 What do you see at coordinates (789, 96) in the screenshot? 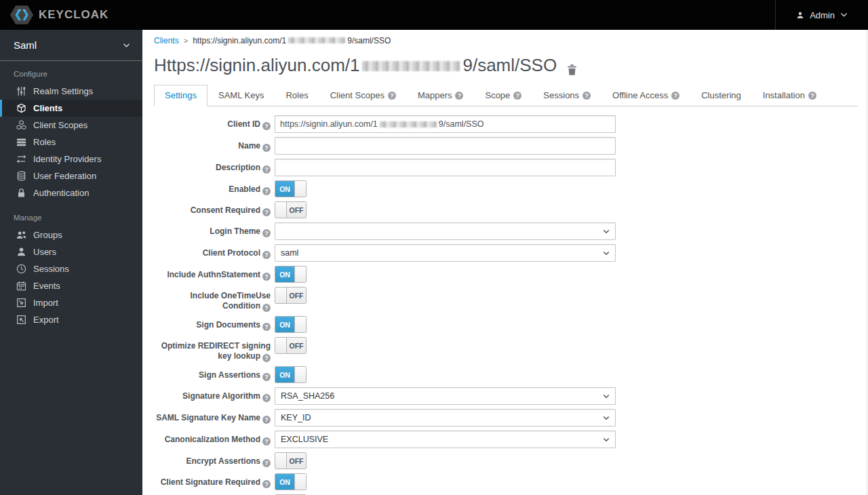
I see `tab-installation: Installation` at bounding box center [789, 96].